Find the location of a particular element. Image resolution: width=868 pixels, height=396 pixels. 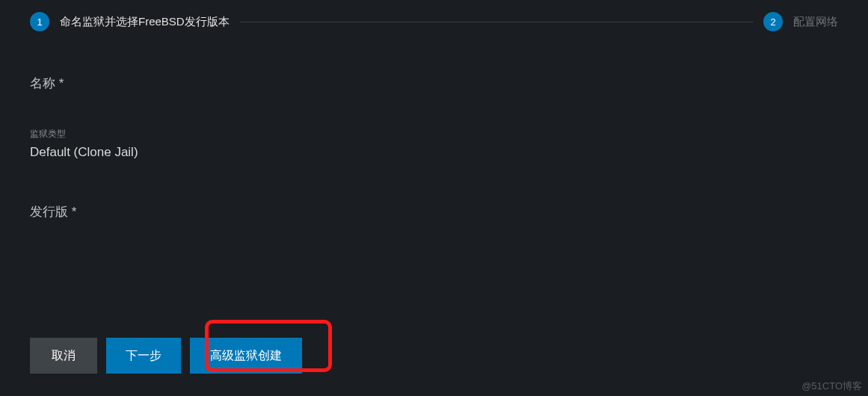

watermark: @51CTO博客 is located at coordinates (831, 386).